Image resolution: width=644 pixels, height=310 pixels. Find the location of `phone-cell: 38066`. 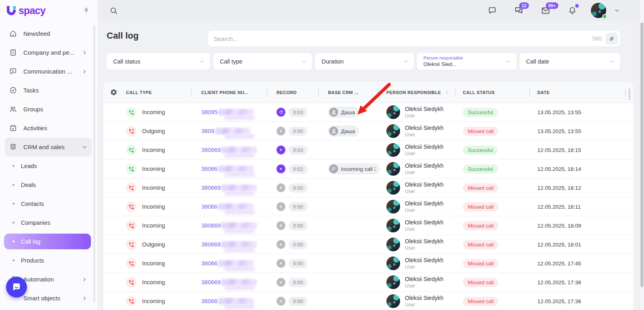

phone-cell: 38066 is located at coordinates (239, 301).